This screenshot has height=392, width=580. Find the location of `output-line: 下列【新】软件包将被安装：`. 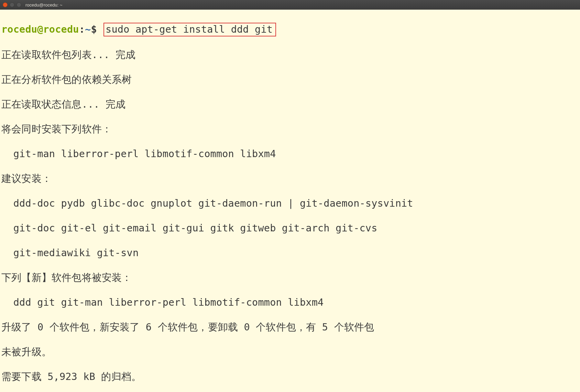

output-line: 下列【新】软件包将被安装： is located at coordinates (290, 278).